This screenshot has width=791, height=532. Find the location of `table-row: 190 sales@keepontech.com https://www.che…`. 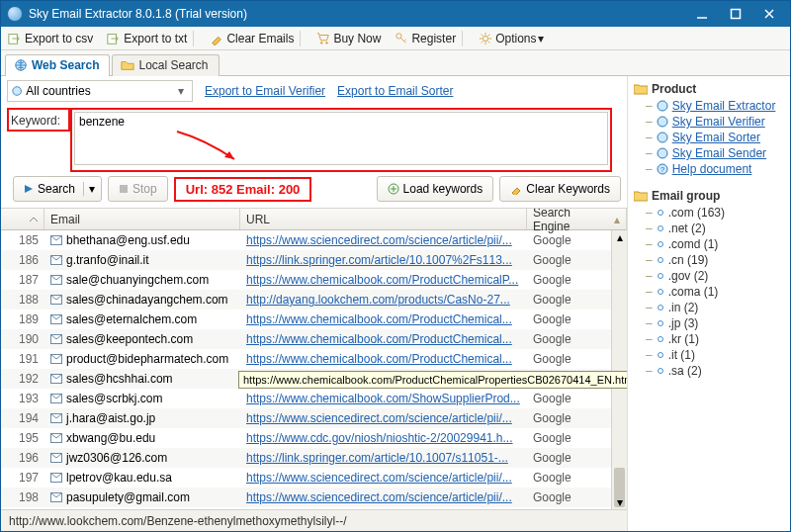

table-row: 190 sales@keepontech.com https://www.che… is located at coordinates (314, 339).